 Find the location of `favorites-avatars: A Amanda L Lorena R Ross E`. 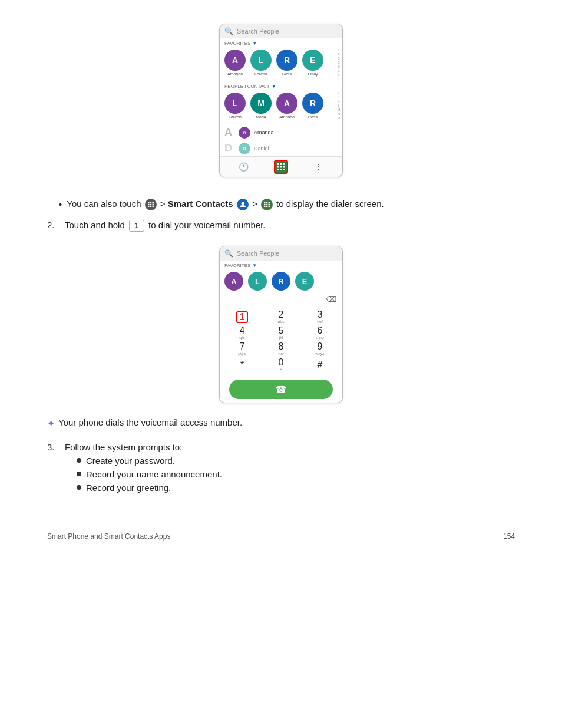

favorites-avatars: A Amanda L Lorena R Ross E is located at coordinates (281, 62).